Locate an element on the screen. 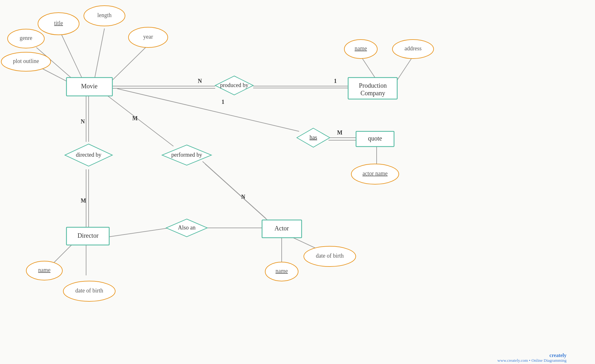 This screenshot has height=364, width=595. card-directed-director-m: M is located at coordinates (84, 201).